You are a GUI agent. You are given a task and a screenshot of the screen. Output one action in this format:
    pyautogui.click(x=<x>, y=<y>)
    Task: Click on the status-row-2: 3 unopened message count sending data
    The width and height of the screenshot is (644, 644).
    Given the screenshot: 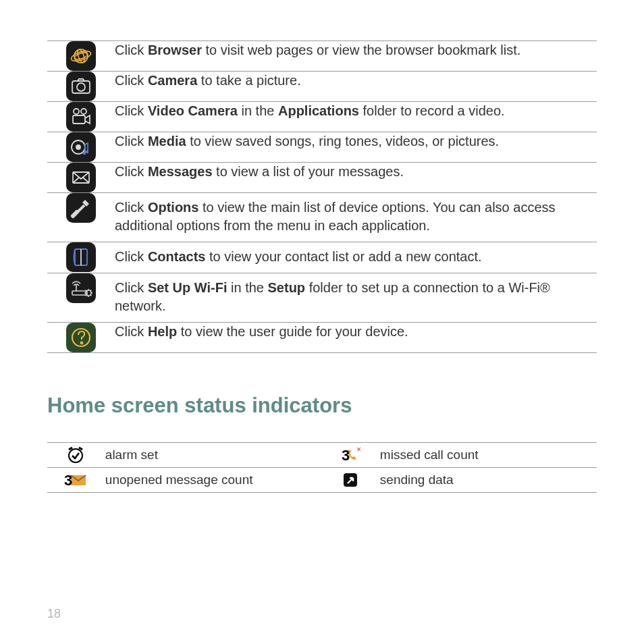 What is the action you would take?
    pyautogui.click(x=322, y=481)
    